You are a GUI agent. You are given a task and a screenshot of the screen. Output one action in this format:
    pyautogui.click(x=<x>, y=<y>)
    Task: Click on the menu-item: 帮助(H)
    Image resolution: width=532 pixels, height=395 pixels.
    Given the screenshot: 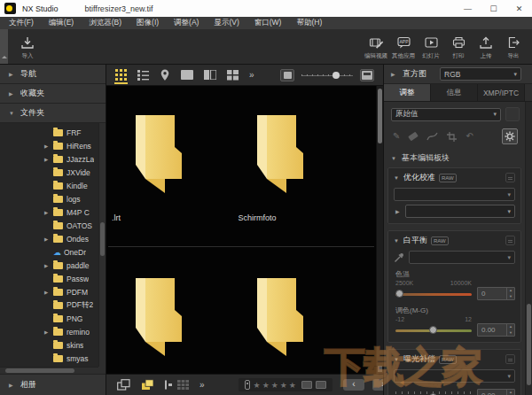 What is the action you would take?
    pyautogui.click(x=309, y=23)
    